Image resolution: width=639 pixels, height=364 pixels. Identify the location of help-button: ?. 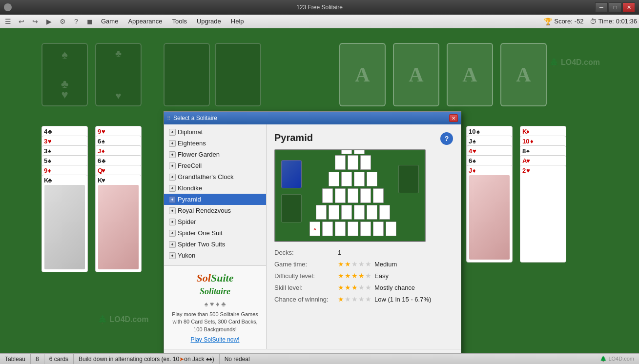
(447, 139).